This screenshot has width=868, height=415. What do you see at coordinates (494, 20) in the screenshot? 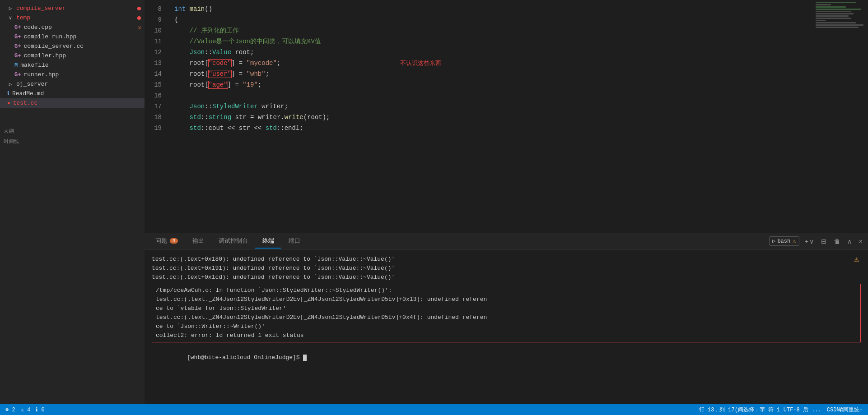
I see `code-line-9: {` at bounding box center [494, 20].